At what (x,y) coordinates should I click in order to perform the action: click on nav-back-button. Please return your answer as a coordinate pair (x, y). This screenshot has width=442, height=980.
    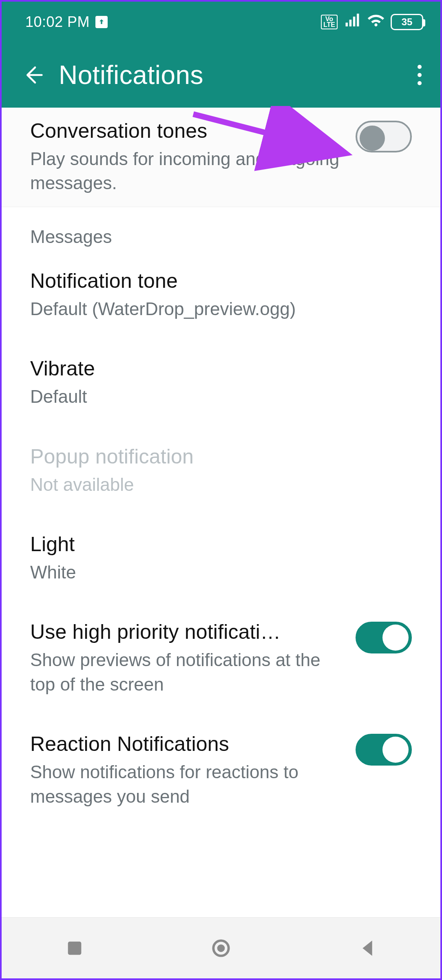
    Looking at the image, I should click on (367, 948).